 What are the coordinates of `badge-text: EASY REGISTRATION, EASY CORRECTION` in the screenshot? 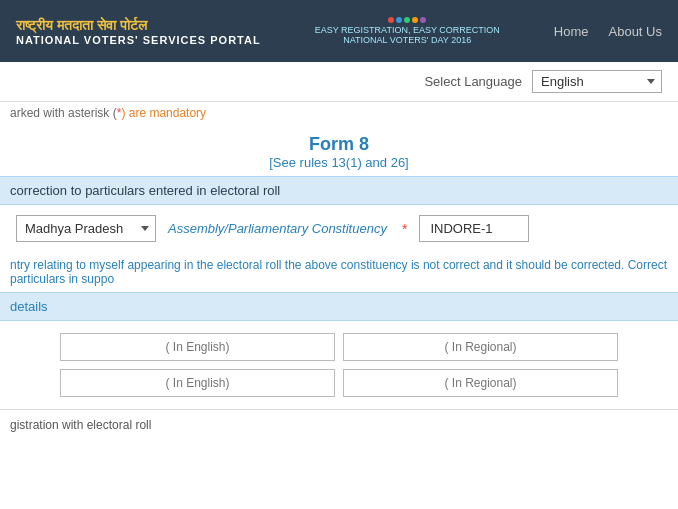 It's located at (408, 30).